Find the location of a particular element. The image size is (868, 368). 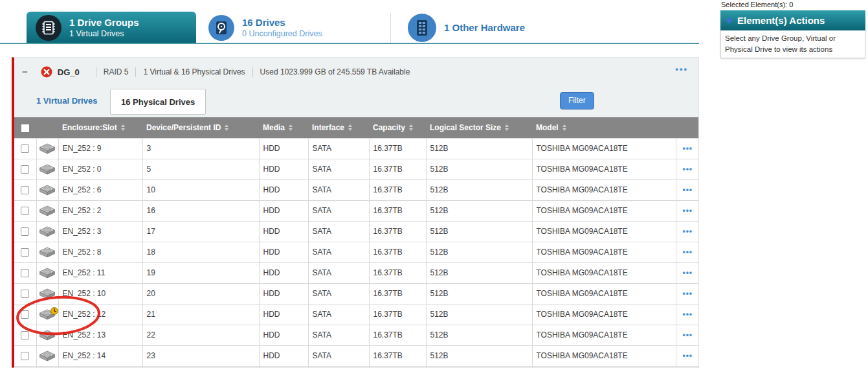

filter-button: Filter is located at coordinates (577, 101).